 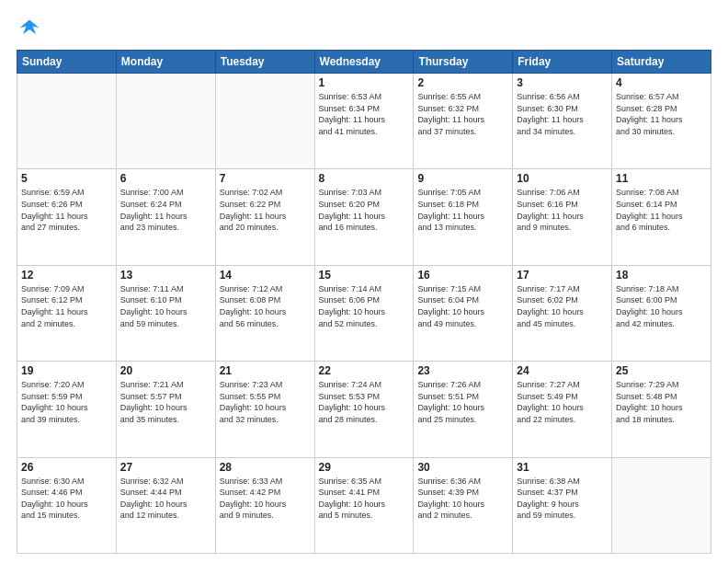 I want to click on cell-info: Sunrise: 7:02 AM Sunset: 6:22 PM Dayligh…, so click(x=265, y=210).